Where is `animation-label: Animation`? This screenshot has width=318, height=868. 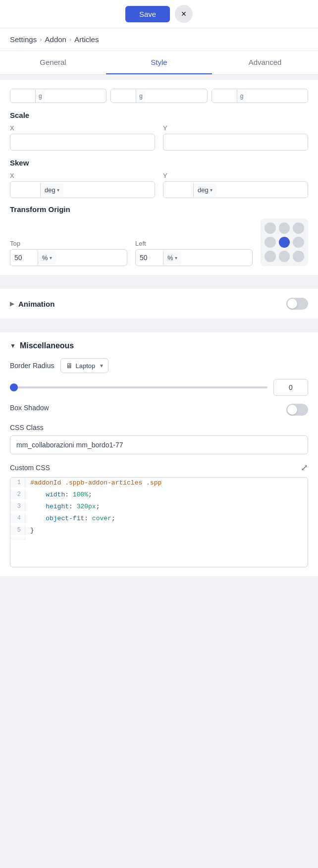 animation-label: Animation is located at coordinates (37, 304).